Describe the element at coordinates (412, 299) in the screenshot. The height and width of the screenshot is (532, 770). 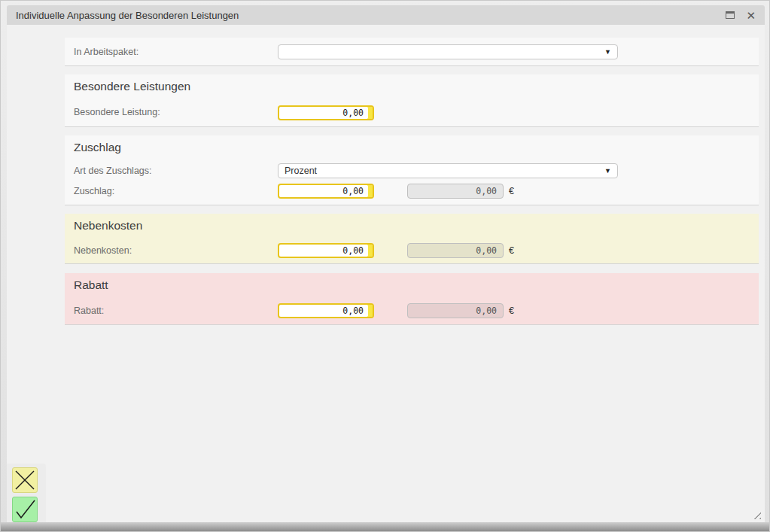
I see `section-rabatt: Rabatt Rabatt: €` at that location.